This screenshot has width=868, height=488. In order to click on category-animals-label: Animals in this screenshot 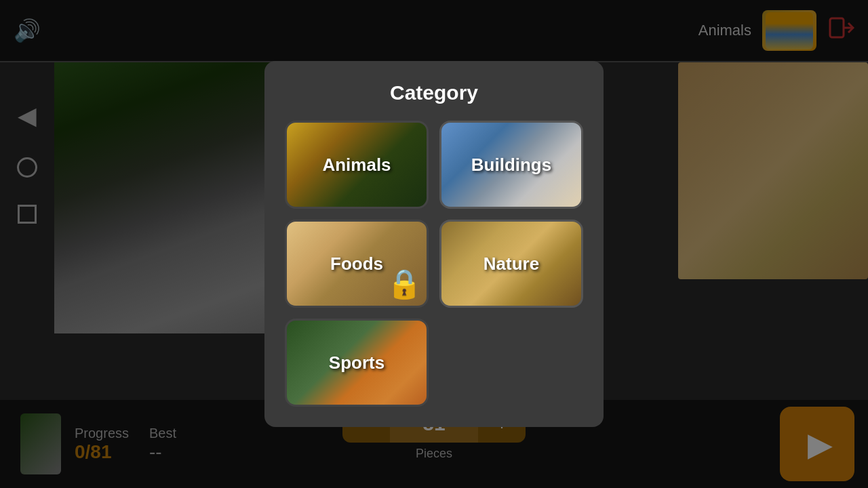, I will do `click(357, 165)`.